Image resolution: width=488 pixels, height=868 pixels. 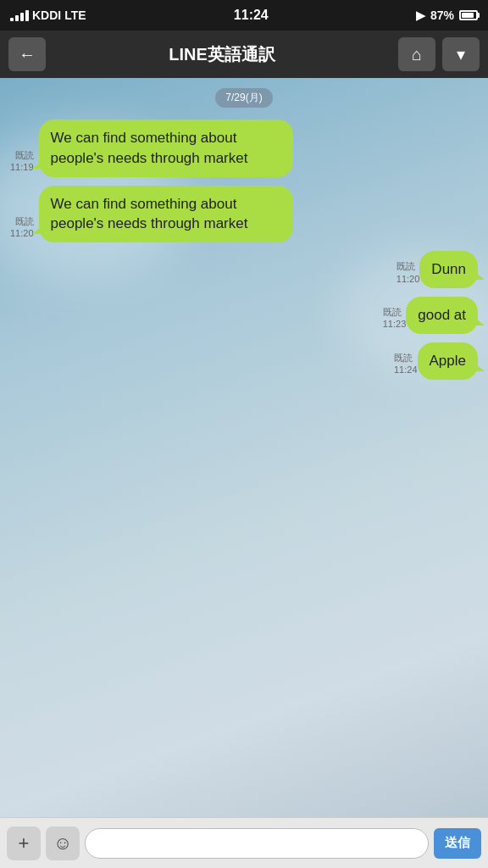 I want to click on nav-bar: ← LINE英語通訳 ⌂ ▾, so click(x=244, y=54).